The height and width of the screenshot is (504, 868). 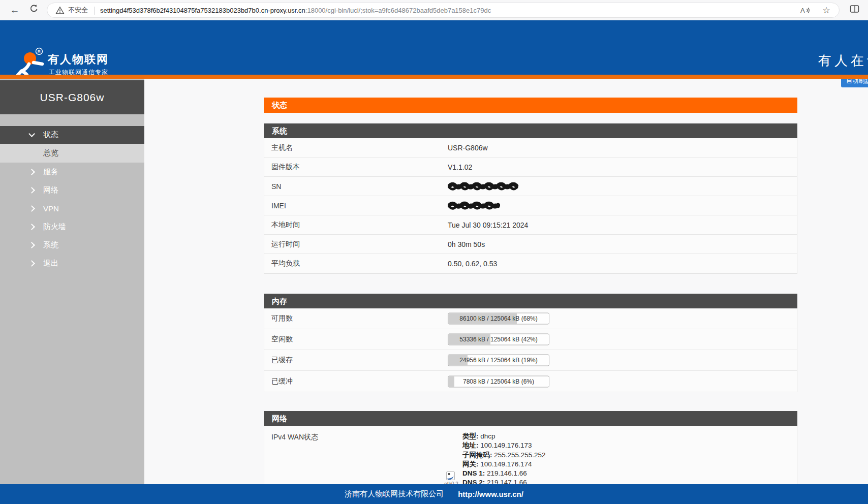 I want to click on table-row: 平均负载0.50, 0.62, 0.53, so click(x=531, y=264).